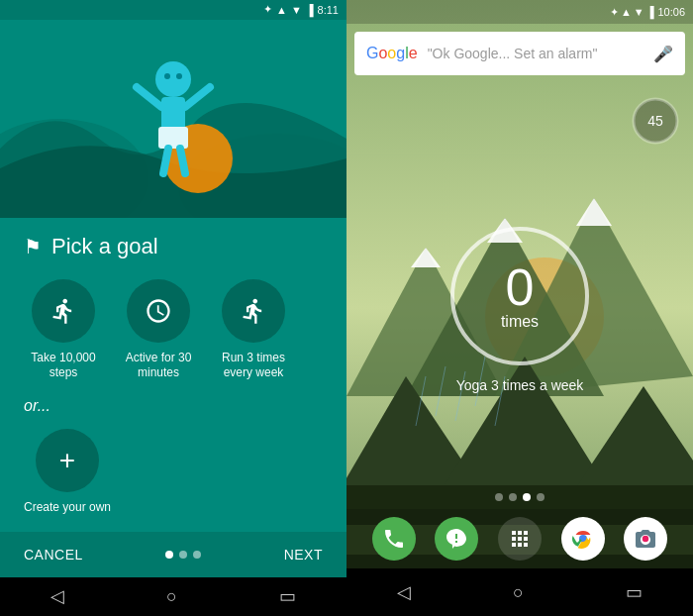 Image resolution: width=693 pixels, height=616 pixels. I want to click on left-nav-bar: ◁ ○ ▭, so click(173, 596).